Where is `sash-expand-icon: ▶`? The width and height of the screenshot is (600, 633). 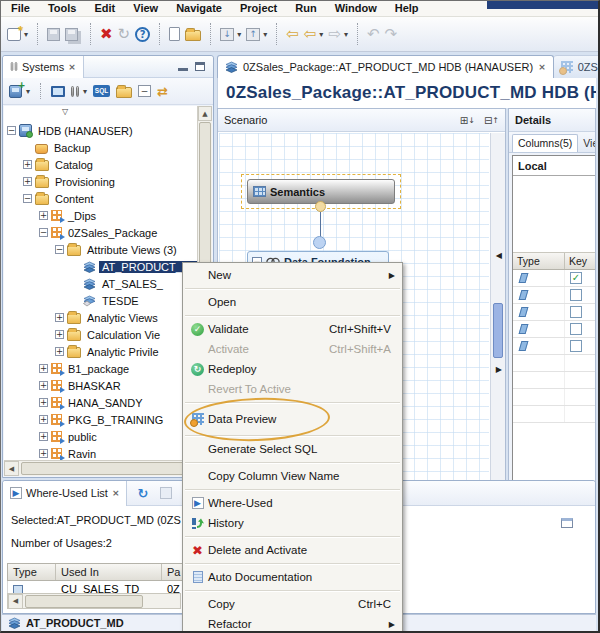 sash-expand-icon: ▶ is located at coordinates (499, 370).